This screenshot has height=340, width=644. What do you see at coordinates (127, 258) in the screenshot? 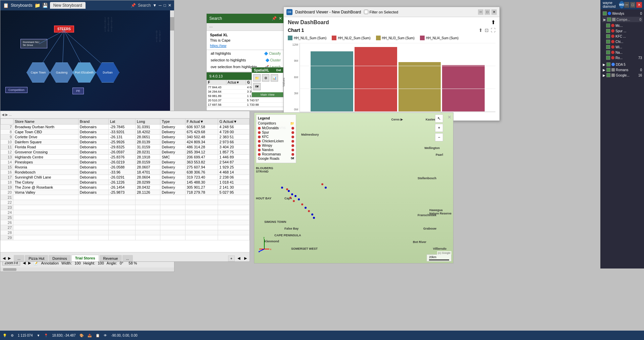
I see `tab-more: ...` at bounding box center [127, 258].